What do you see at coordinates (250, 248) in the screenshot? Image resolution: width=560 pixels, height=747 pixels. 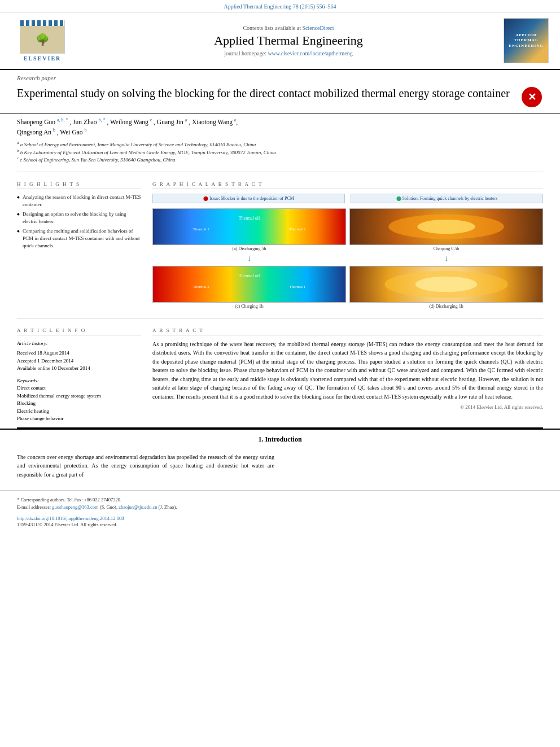 I see `ga-caption-a: (a) Discharging 5h` at bounding box center [250, 248].